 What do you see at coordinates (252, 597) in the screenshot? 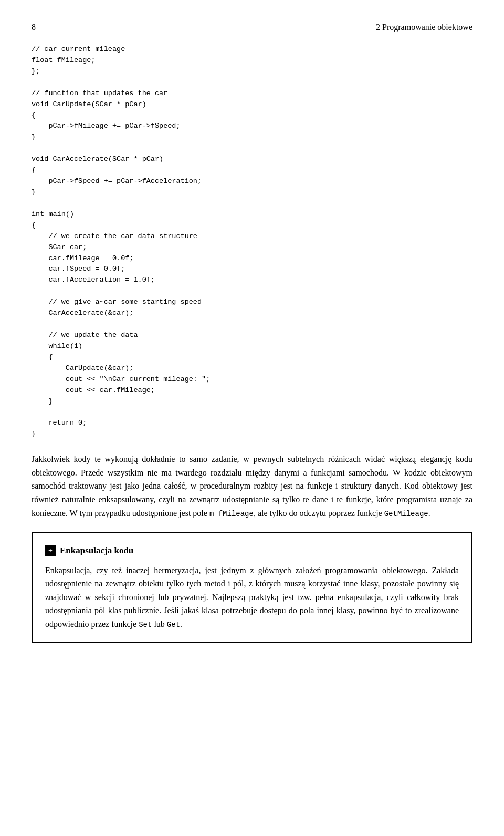
I see `info-box-body: Enkapsulacja, czy też inaczej hermetyzac…` at bounding box center [252, 597].